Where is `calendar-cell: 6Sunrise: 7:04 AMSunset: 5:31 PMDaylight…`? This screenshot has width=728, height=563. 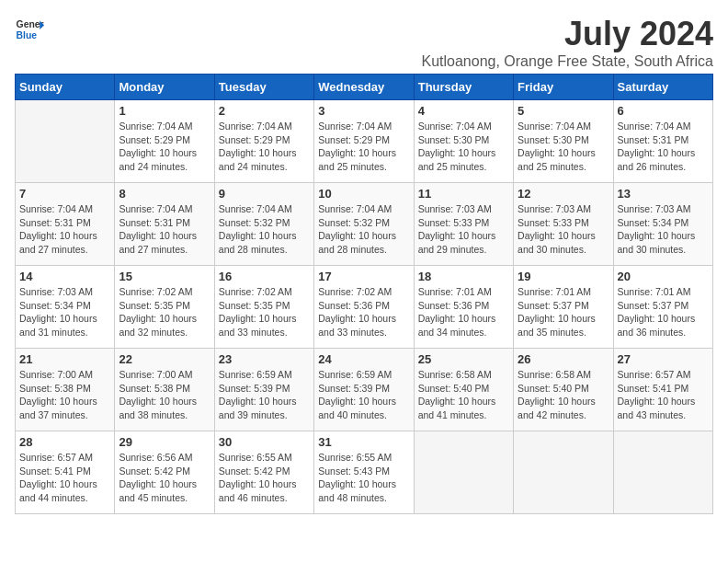
calendar-cell: 6Sunrise: 7:04 AMSunset: 5:31 PMDaylight… is located at coordinates (663, 142).